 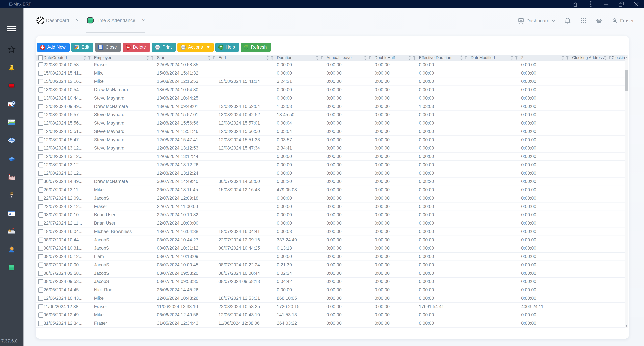 What do you see at coordinates (584, 20) in the screenshot?
I see `apps-grid-icon` at bounding box center [584, 20].